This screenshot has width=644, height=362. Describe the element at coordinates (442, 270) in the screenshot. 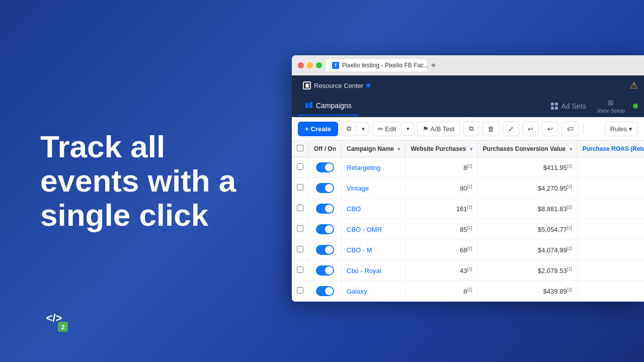

I see `purchases-value-5: 43[2]` at that location.